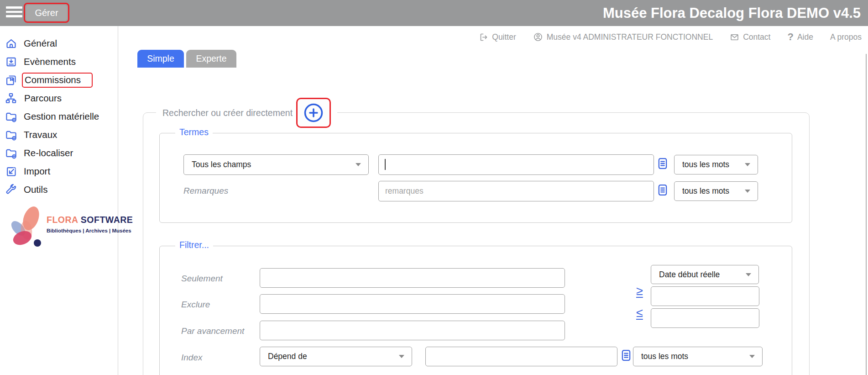 The width and height of the screenshot is (868, 375). I want to click on field-select: Tous les champs, so click(276, 164).